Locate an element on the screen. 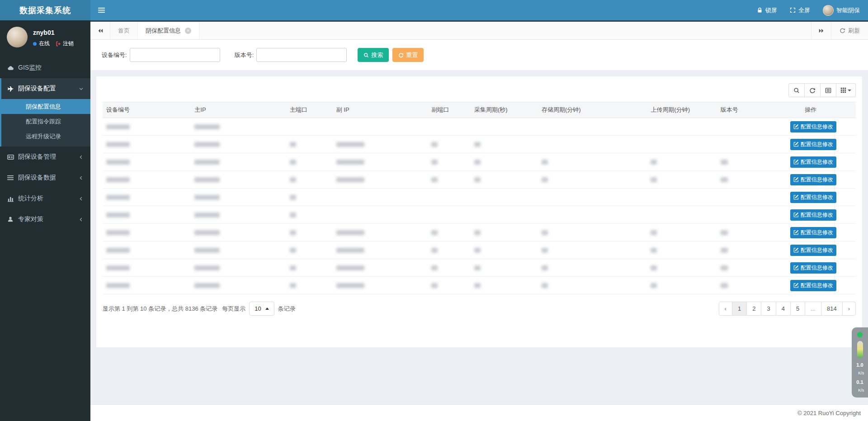  detail-view-icon is located at coordinates (828, 90).